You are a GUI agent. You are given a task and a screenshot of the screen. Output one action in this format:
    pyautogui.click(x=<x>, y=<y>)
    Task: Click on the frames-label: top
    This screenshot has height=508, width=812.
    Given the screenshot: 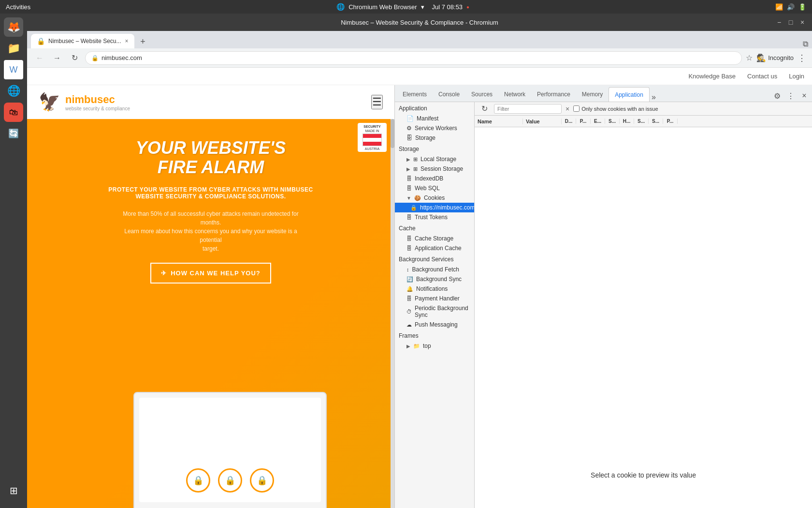 What is the action you would take?
    pyautogui.click(x=427, y=346)
    